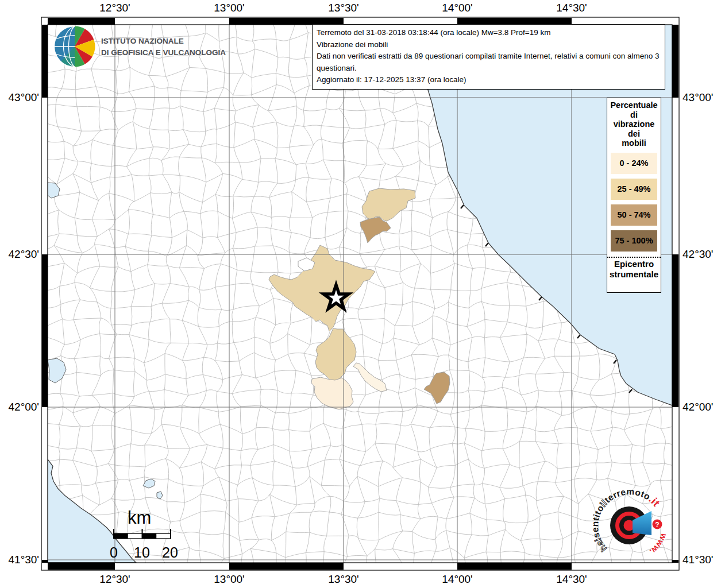  Describe the element at coordinates (21, 254) in the screenshot. I see `axis-left-42°30': 42°30'` at that location.